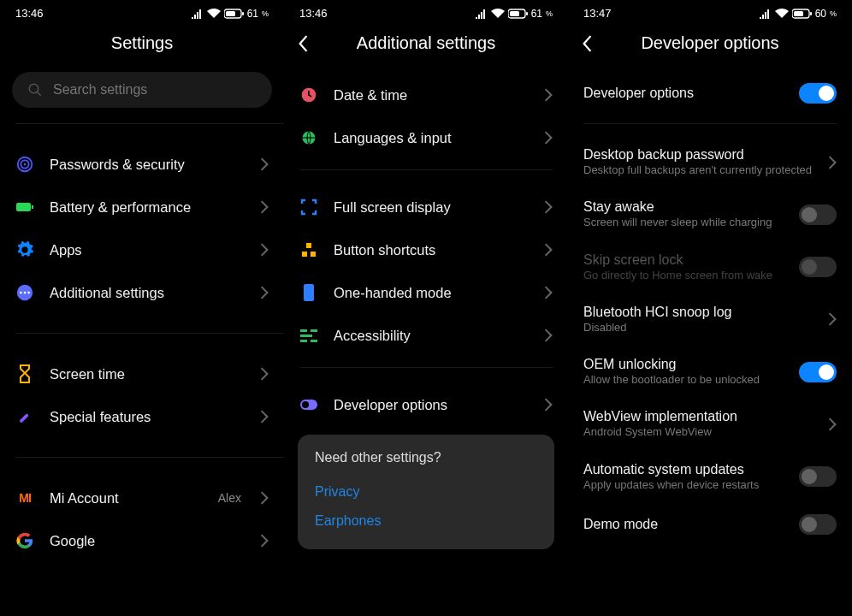 Image resolution: width=852 pixels, height=616 pixels. Describe the element at coordinates (685, 364) in the screenshot. I see `dev-title: OEM unlocking` at that location.